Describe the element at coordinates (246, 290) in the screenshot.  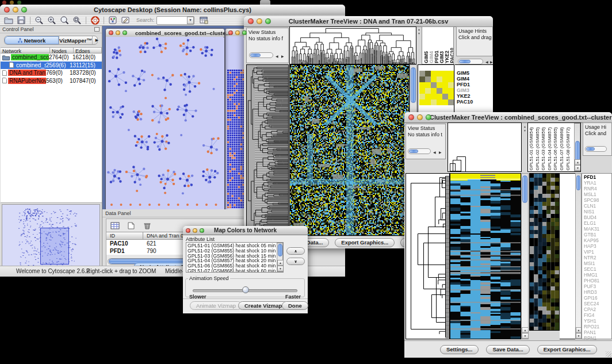
I see `slider-thumb` at that location.